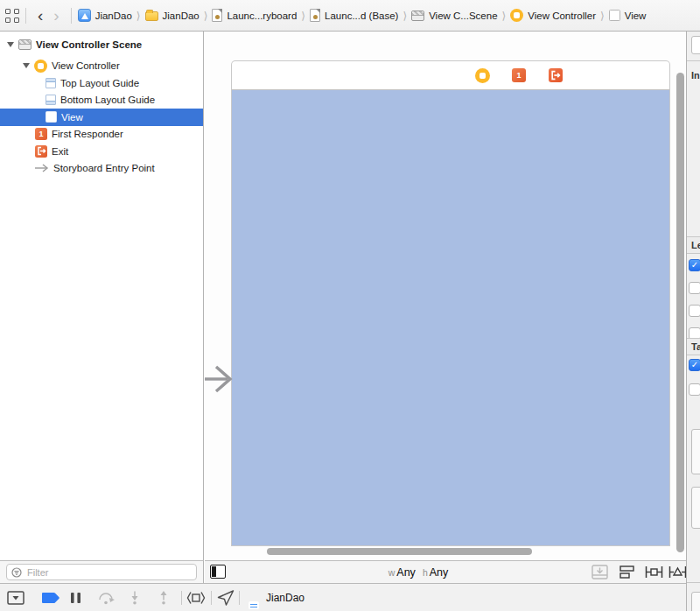 The image size is (700, 611). I want to click on outline-label: Bottom Layout Guide, so click(108, 100).